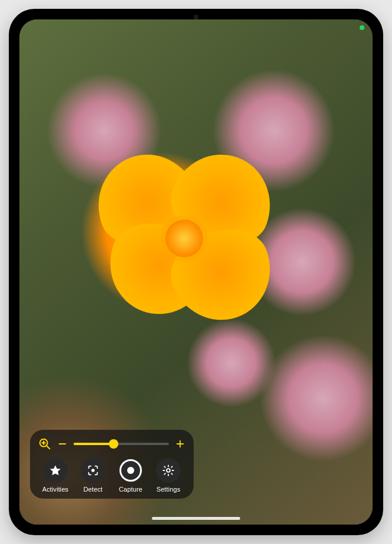 Image resolution: width=392 pixels, height=544 pixels. I want to click on toolbar-label: Detect, so click(93, 489).